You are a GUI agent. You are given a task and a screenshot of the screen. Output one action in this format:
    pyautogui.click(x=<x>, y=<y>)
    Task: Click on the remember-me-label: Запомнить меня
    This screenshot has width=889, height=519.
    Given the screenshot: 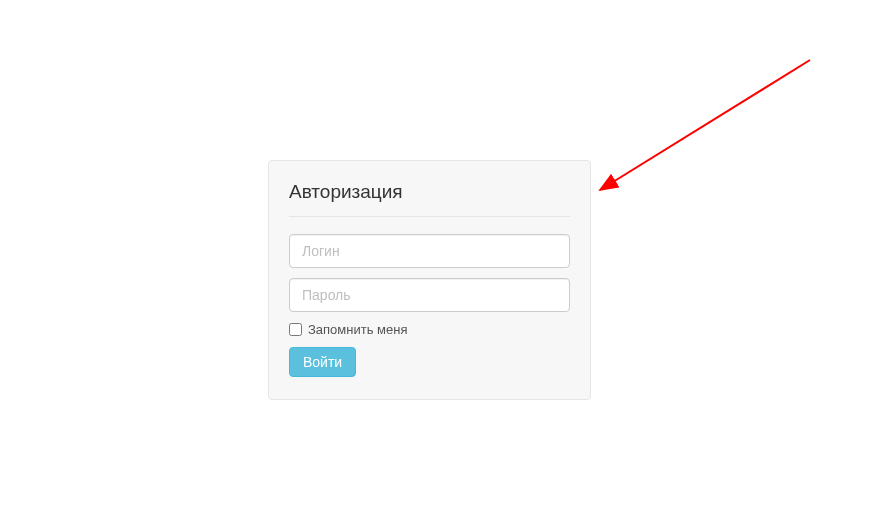 What is the action you would take?
    pyautogui.click(x=358, y=330)
    